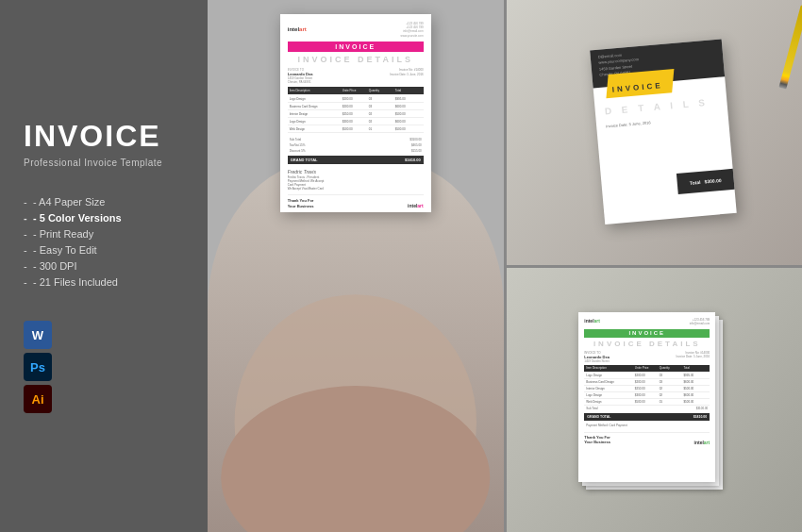  I want to click on invoice-footer: Thank You ForYour Business intelart, so click(356, 202).